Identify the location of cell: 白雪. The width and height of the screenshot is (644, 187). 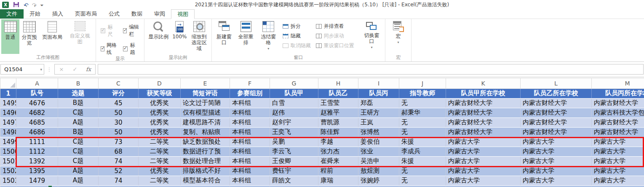
(294, 103).